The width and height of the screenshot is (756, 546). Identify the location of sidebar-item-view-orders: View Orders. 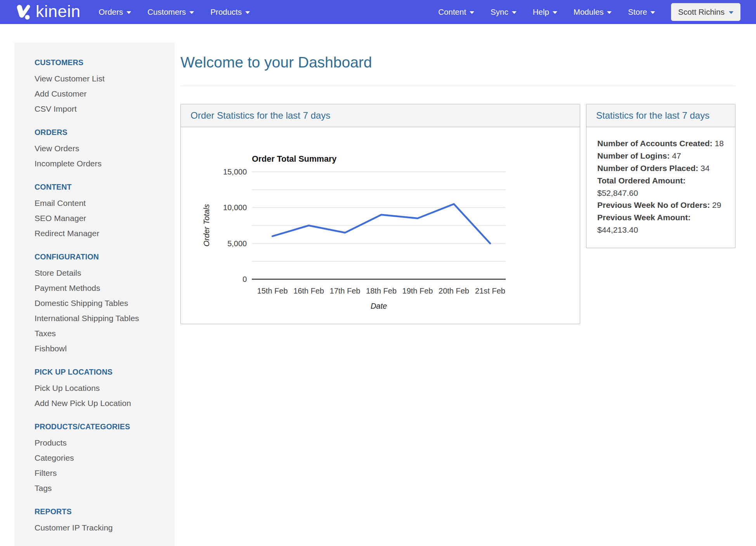
(101, 148).